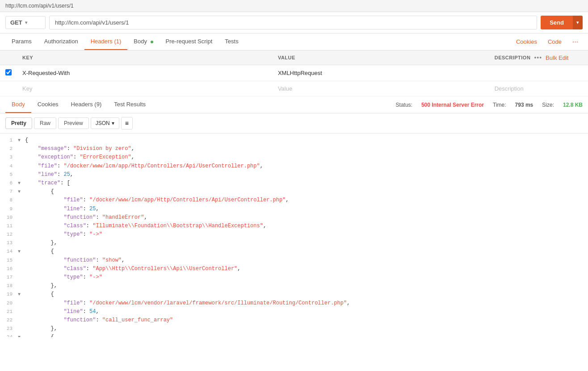  Describe the element at coordinates (48, 104) in the screenshot. I see `resp-tab-cookies: Cookies` at that location.